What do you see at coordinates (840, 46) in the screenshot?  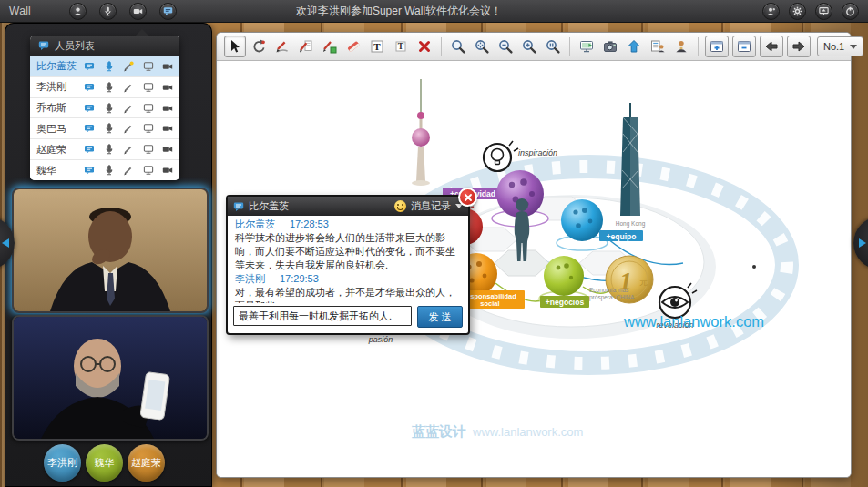 I see `page-selector: No.1` at bounding box center [840, 46].